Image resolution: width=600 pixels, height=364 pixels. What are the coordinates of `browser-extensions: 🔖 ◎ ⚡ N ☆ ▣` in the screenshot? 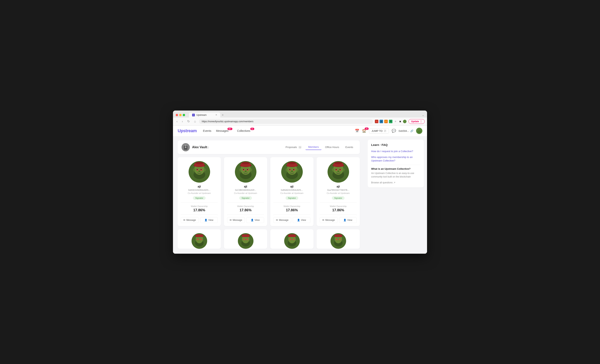 It's located at (391, 121).